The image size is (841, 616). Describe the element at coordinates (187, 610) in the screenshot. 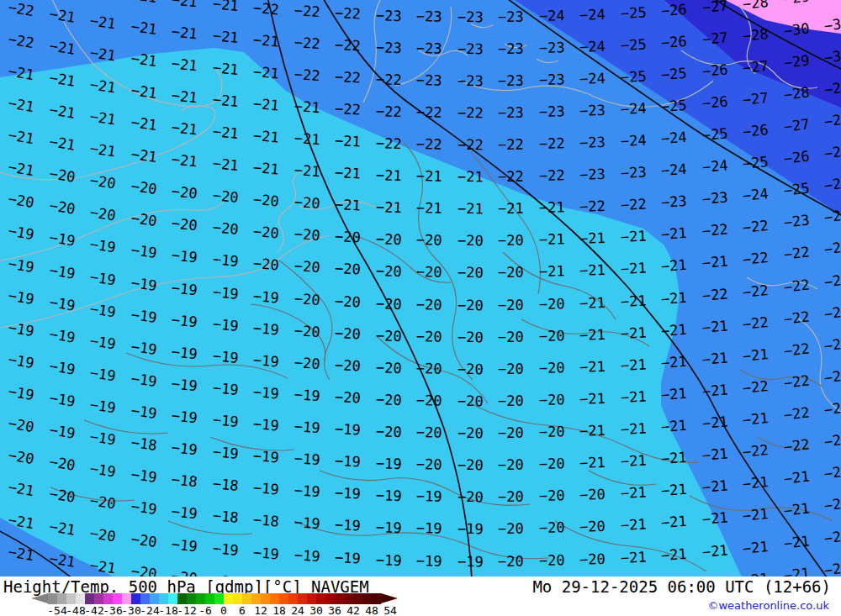

I see `legend-tick-label: -12` at that location.